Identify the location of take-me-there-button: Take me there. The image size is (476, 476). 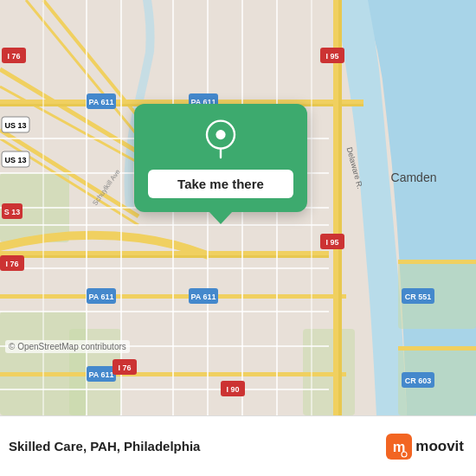
(221, 183).